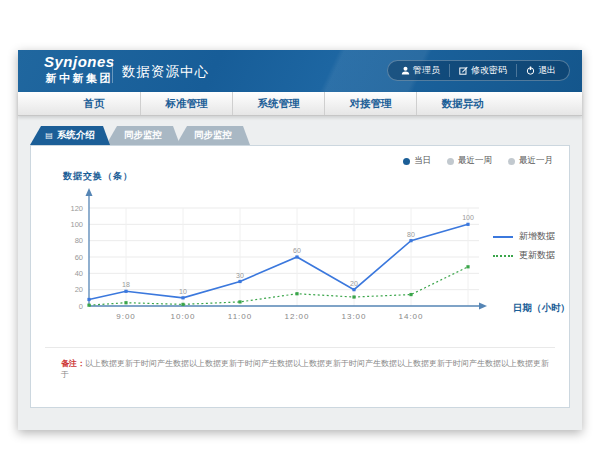 The width and height of the screenshot is (600, 450). I want to click on legend-label: 新增数据, so click(537, 236).